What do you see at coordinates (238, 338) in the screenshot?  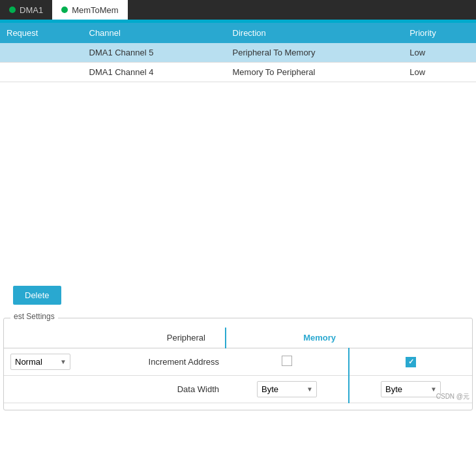 I see `settings-header-row: Peripheral Memory` at bounding box center [238, 338].